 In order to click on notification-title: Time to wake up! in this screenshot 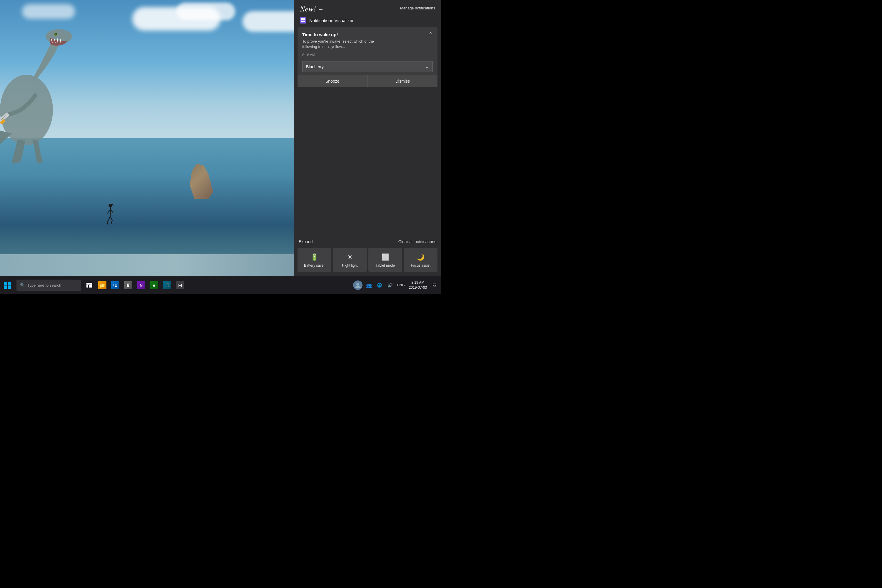, I will do `click(320, 34)`.